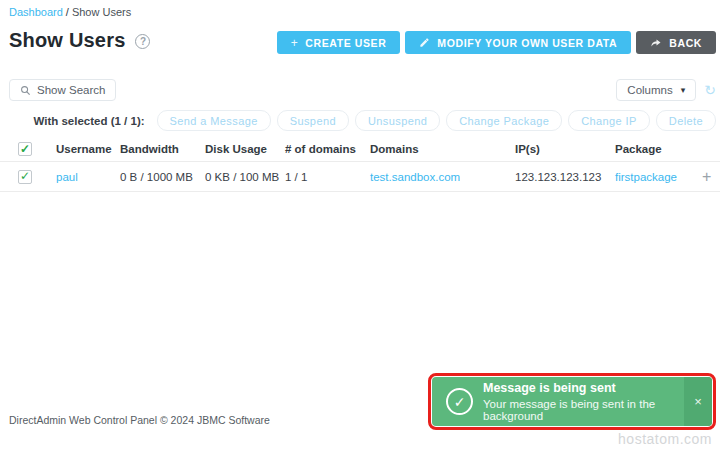 The height and width of the screenshot is (450, 720). I want to click on page-title: Show Users, so click(67, 40).